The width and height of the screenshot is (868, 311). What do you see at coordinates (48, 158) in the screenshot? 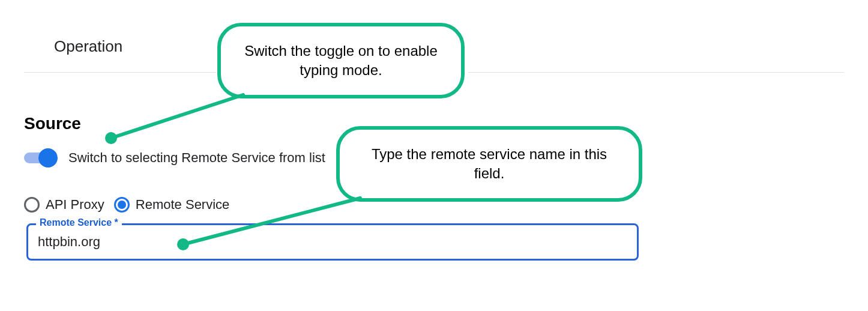
I see `toggle-thumb` at bounding box center [48, 158].